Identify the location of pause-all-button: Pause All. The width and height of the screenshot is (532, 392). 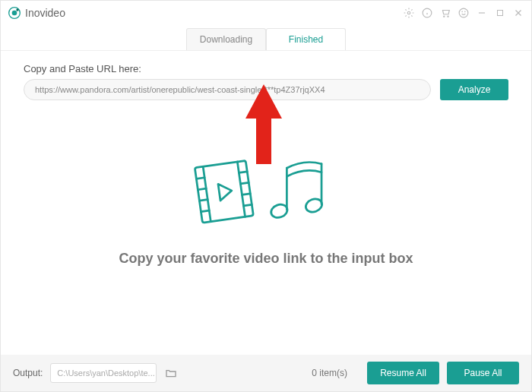
(483, 373).